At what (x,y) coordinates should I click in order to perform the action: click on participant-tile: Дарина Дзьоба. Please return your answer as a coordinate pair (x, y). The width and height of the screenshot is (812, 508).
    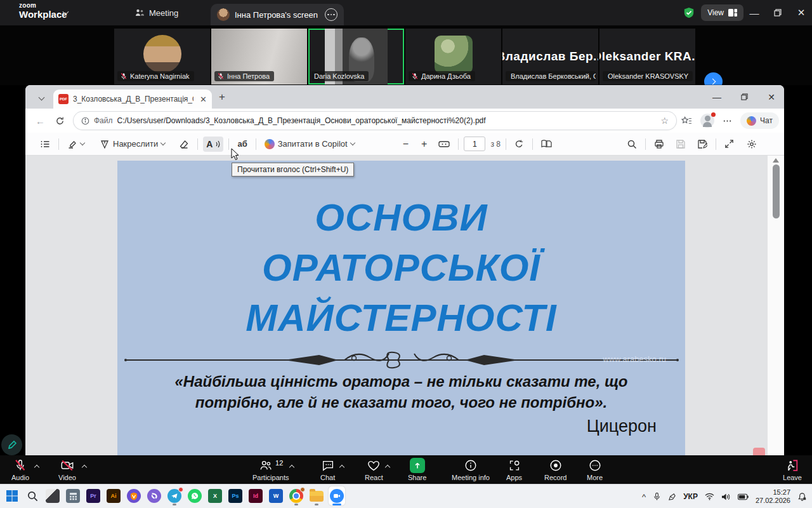
    Looking at the image, I should click on (453, 57).